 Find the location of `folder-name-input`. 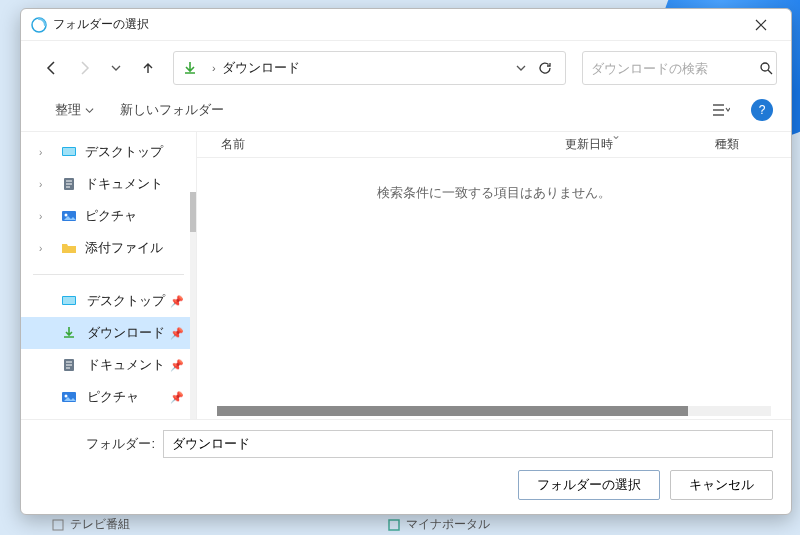

folder-name-input is located at coordinates (468, 444).